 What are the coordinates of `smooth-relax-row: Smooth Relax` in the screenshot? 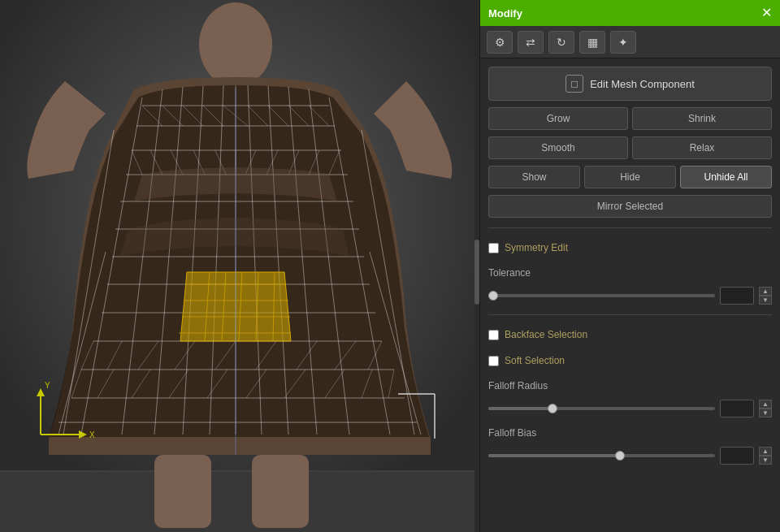 It's located at (630, 148).